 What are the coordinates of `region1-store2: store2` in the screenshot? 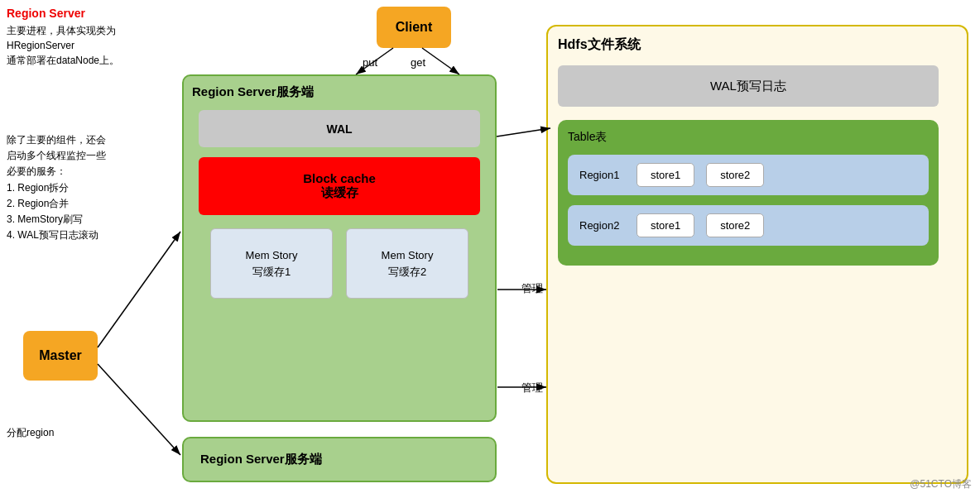 It's located at (735, 175).